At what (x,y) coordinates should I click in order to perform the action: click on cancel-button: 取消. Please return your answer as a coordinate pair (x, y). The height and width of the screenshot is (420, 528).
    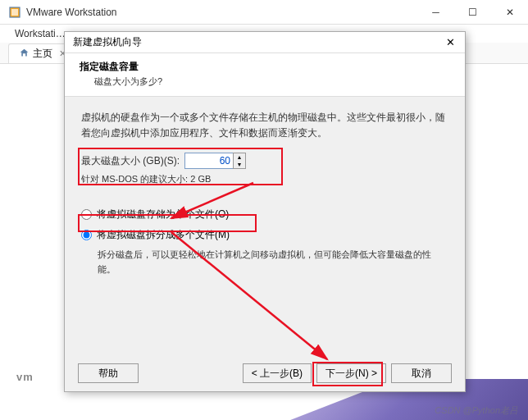
    Looking at the image, I should click on (421, 373).